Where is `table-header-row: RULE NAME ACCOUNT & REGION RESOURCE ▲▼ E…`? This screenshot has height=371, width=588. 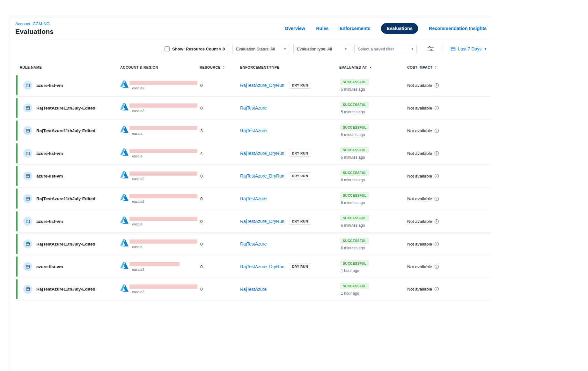
table-header-row: RULE NAME ACCOUNT & REGION RESOURCE ▲▼ E… is located at coordinates (254, 67).